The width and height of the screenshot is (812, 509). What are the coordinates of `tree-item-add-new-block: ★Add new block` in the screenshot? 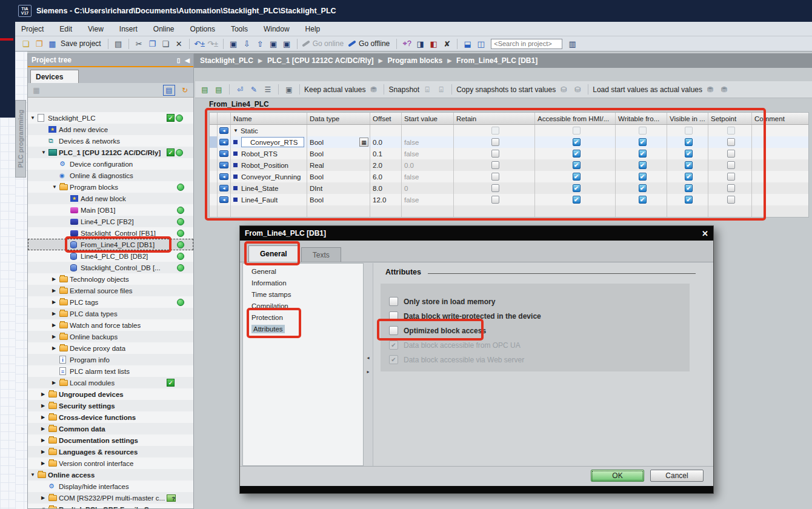 It's located at (110, 199).